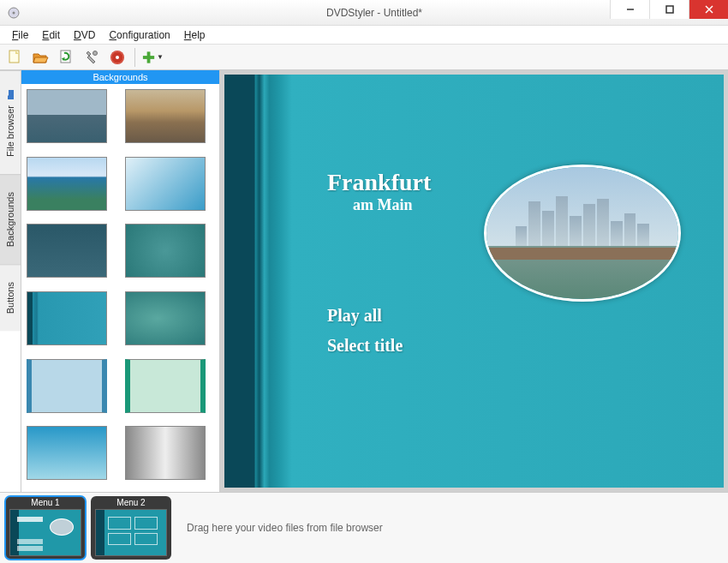  I want to click on bg-thumb-grey-shine, so click(165, 452).